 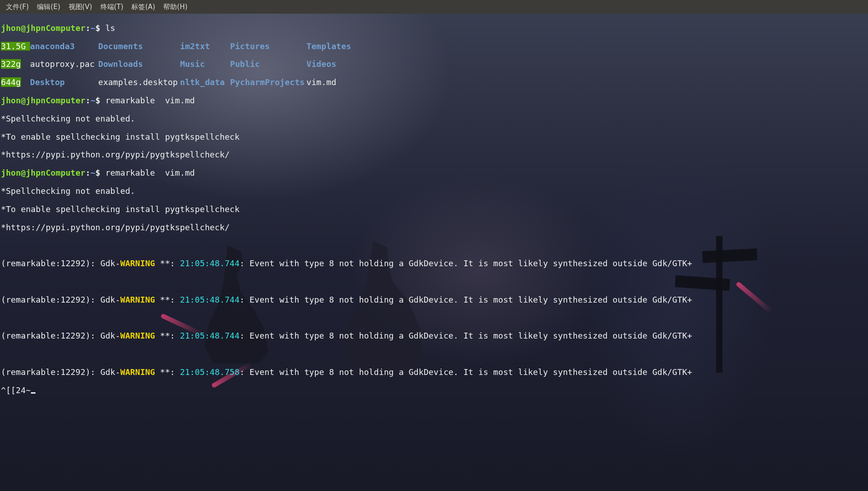 What do you see at coordinates (176, 7) in the screenshot?
I see `menu-help: 帮助(H)` at bounding box center [176, 7].